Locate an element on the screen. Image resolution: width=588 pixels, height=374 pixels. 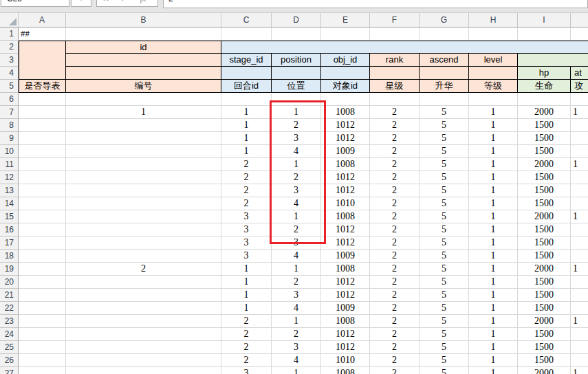
cell-B8 is located at coordinates (144, 125).